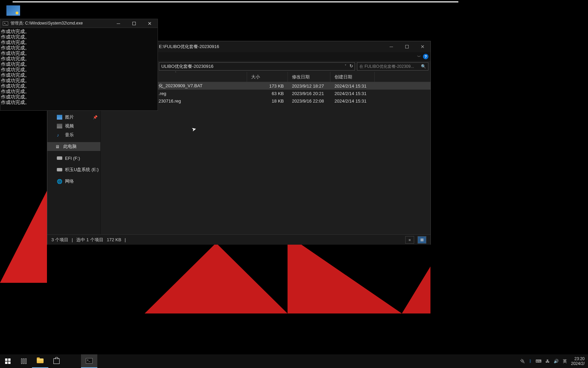 This screenshot has height=368, width=588. Describe the element at coordinates (60, 135) in the screenshot. I see `music-icon: ♪` at that location.